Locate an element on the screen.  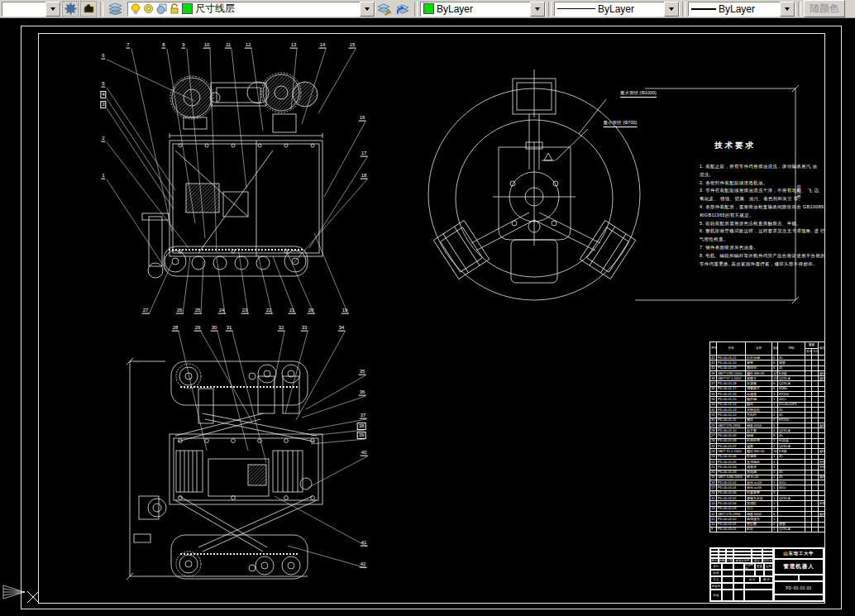
callout-number: 42 is located at coordinates (364, 565).